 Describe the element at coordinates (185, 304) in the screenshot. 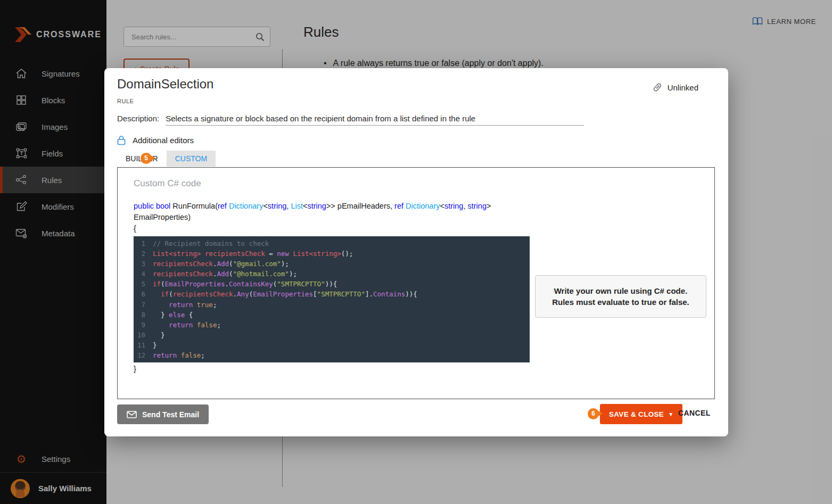

I see `code-text: return true;` at that location.